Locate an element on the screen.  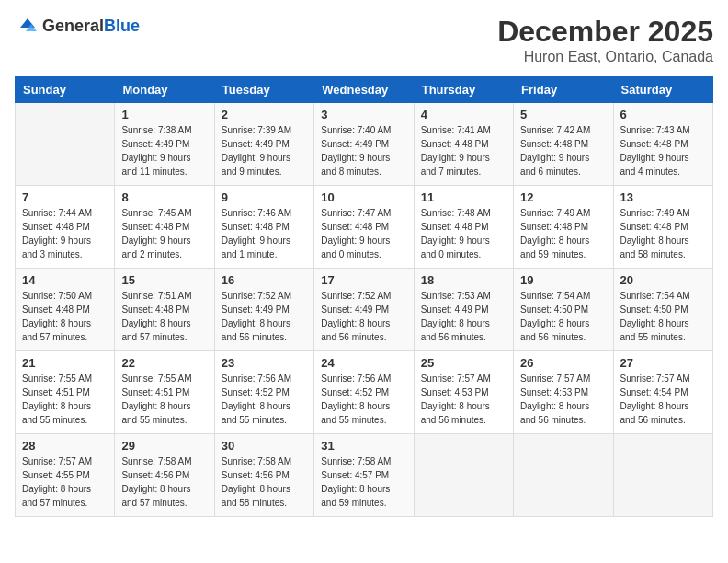
day-number: 9 is located at coordinates (265, 197).